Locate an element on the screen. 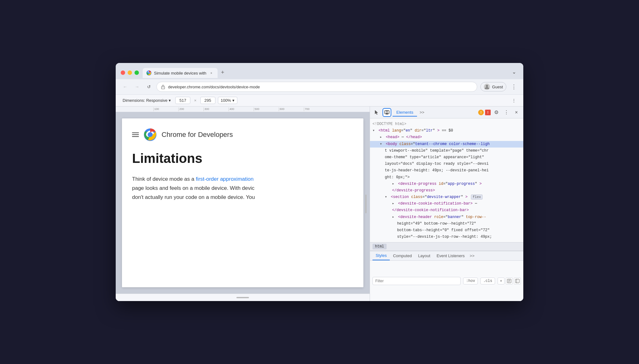 This screenshot has width=639, height=364. forward-button: → is located at coordinates (137, 87).